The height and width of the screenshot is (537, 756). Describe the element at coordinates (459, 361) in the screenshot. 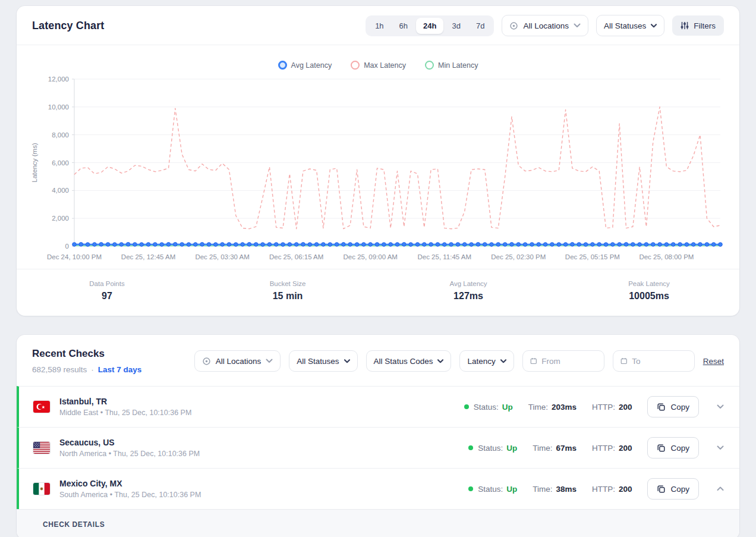

I see `recent-checks-filters: All Locations All Statuses All Status Co…` at that location.